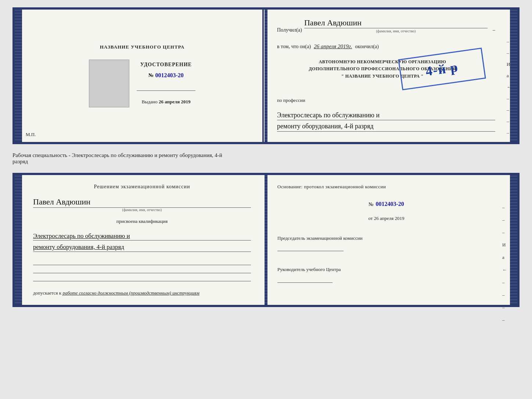  What do you see at coordinates (142, 221) in the screenshot?
I see `prisvoena-label: присвоена квалификация` at bounding box center [142, 221].